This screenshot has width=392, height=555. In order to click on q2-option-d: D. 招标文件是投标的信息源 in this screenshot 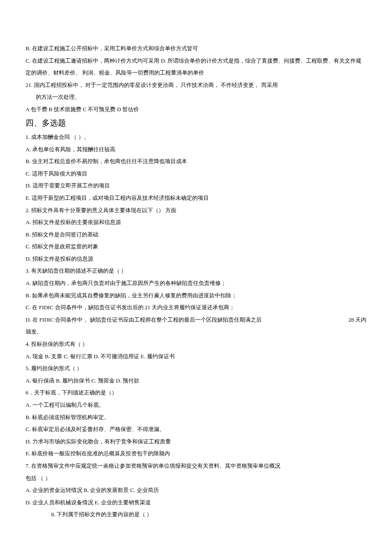, I will do `click(196, 259)`.